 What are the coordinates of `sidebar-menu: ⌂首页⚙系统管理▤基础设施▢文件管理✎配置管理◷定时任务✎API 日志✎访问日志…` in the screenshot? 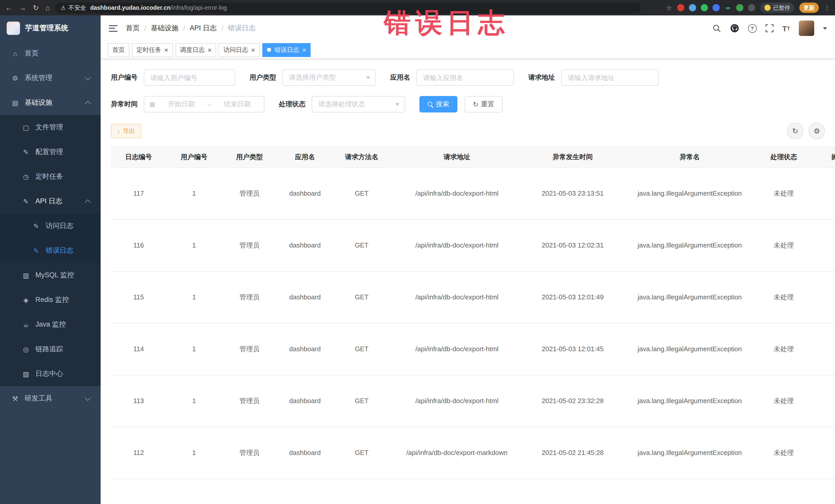 It's located at (50, 226).